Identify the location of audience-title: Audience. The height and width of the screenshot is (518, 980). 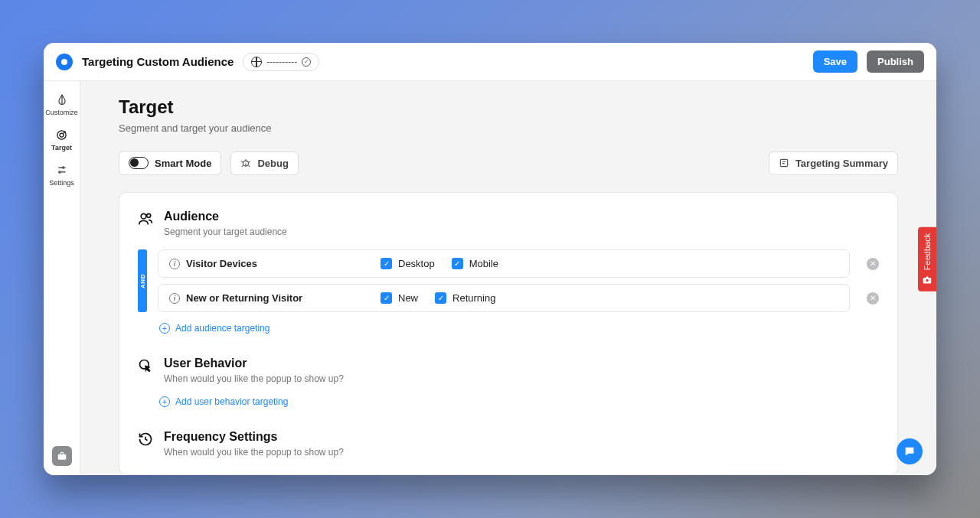
(225, 217).